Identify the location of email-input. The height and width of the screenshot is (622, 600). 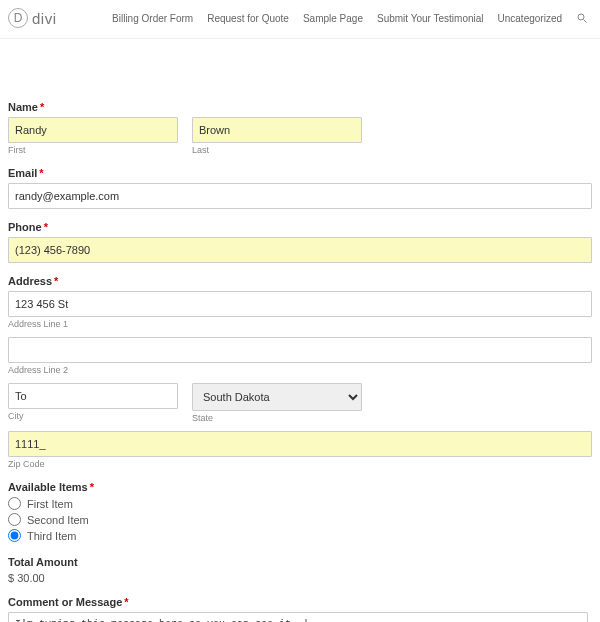
(300, 196).